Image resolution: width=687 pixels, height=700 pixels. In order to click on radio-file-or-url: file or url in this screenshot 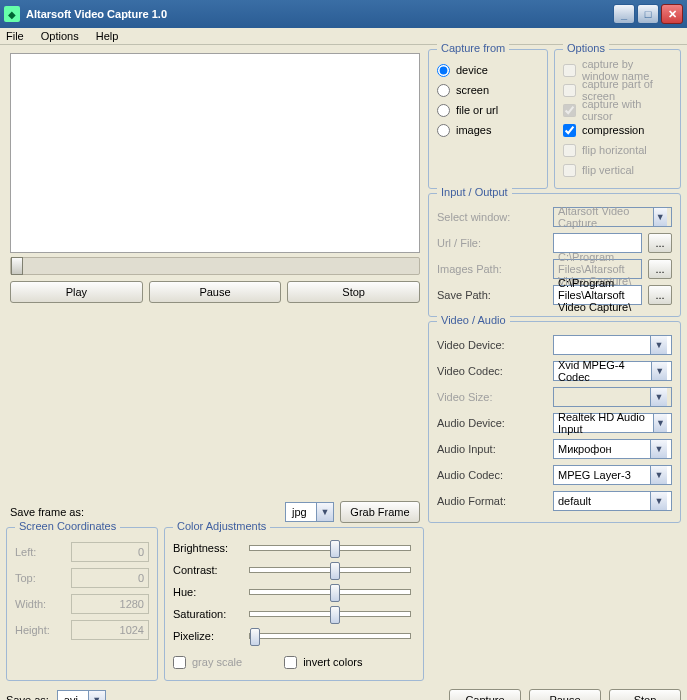, I will do `click(488, 110)`.